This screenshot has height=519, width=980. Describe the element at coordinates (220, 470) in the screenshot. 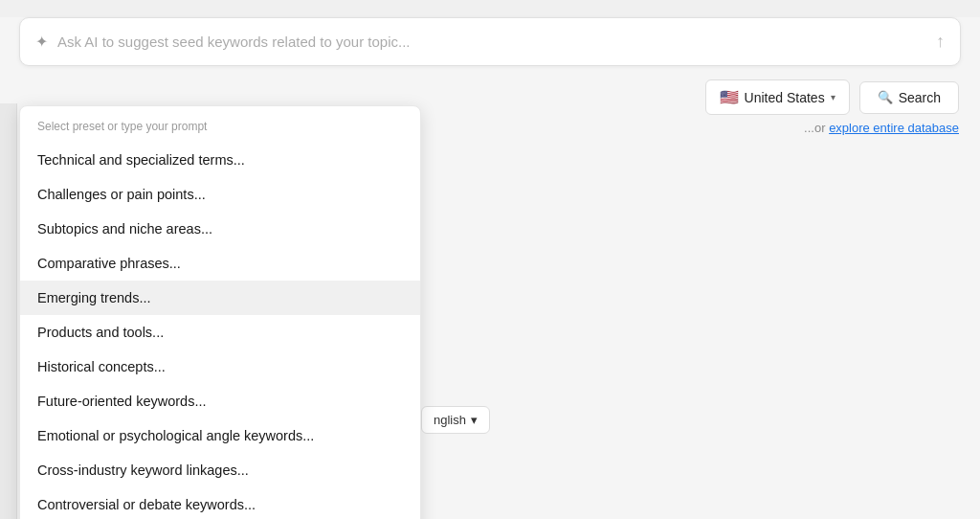

I see `dropdown-item: Cross-industry keyword linkages...` at that location.